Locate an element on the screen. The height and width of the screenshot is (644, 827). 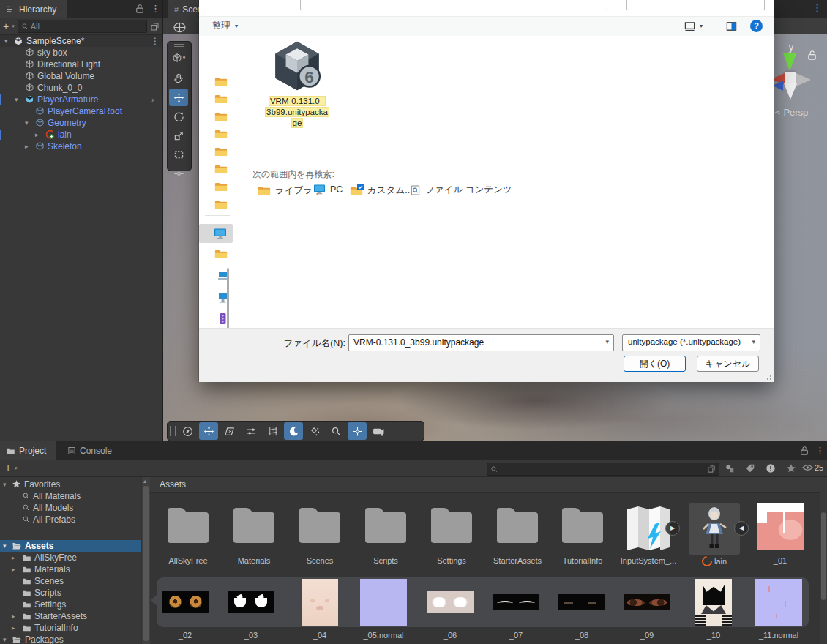
asset-item: Scripts is located at coordinates (386, 537).